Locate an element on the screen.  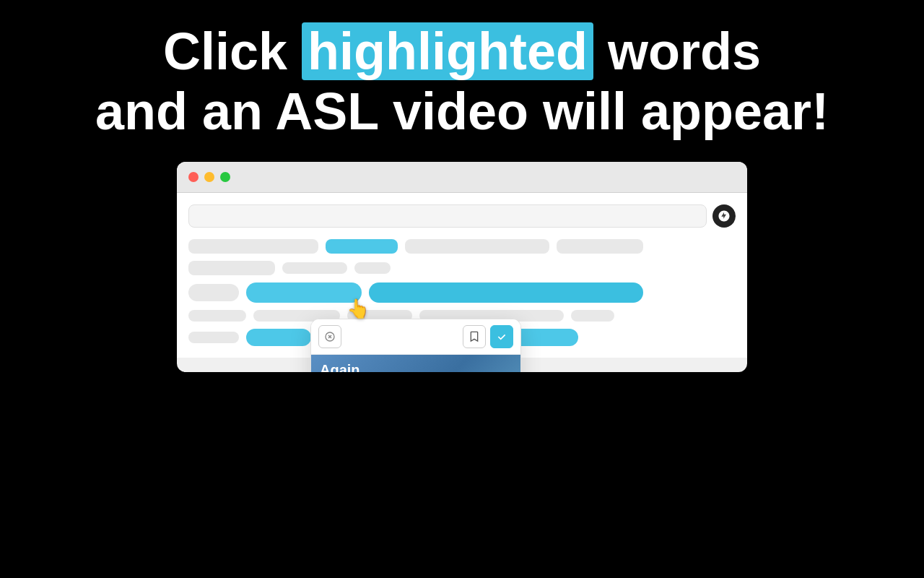
skel-4e is located at coordinates (593, 316).